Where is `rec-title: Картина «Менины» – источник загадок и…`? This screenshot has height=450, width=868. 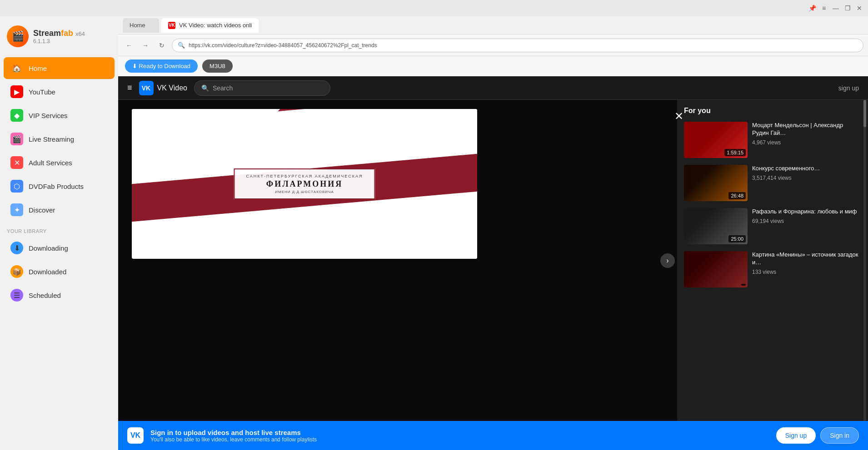 rec-title: Картина «Менины» – источник загадок и… is located at coordinates (807, 259).